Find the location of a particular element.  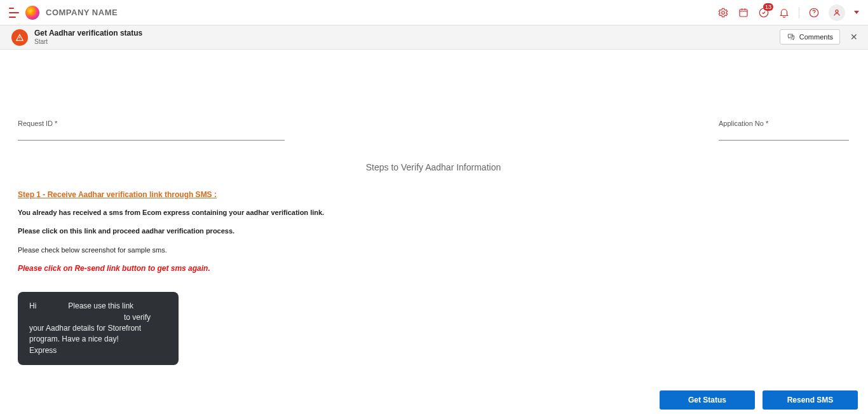

step1-text-3: Please check below screenshot for sample… is located at coordinates (433, 251).